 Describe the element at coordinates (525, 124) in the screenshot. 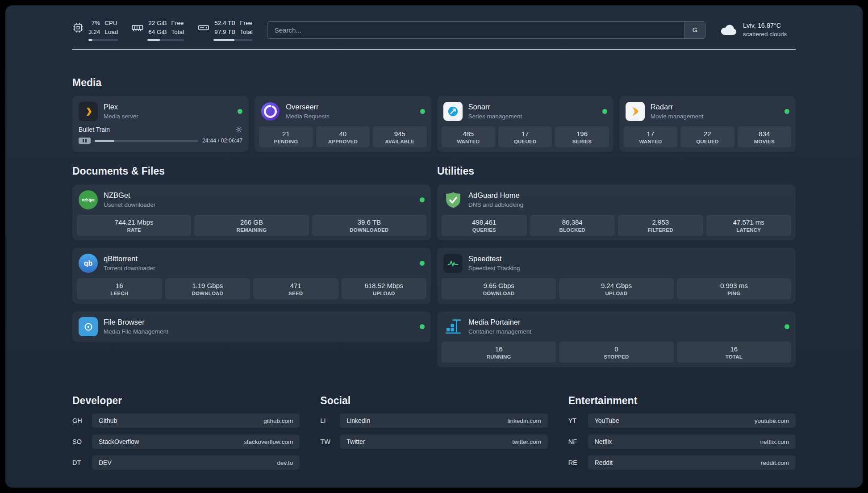

I see `service-card-sonarr: Sonarr Series management 485 WANTED 17 Q…` at that location.